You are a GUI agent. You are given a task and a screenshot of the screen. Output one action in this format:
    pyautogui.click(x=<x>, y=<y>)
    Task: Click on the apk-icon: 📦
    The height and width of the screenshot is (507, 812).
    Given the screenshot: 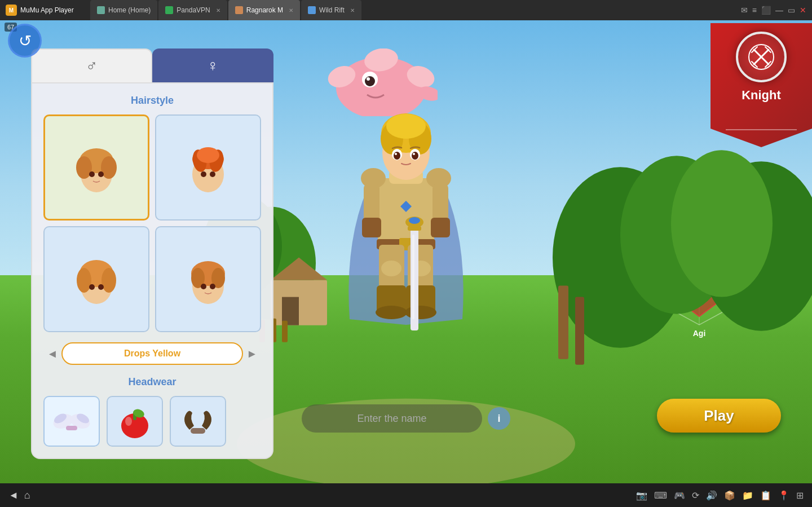 What is the action you would take?
    pyautogui.click(x=730, y=495)
    